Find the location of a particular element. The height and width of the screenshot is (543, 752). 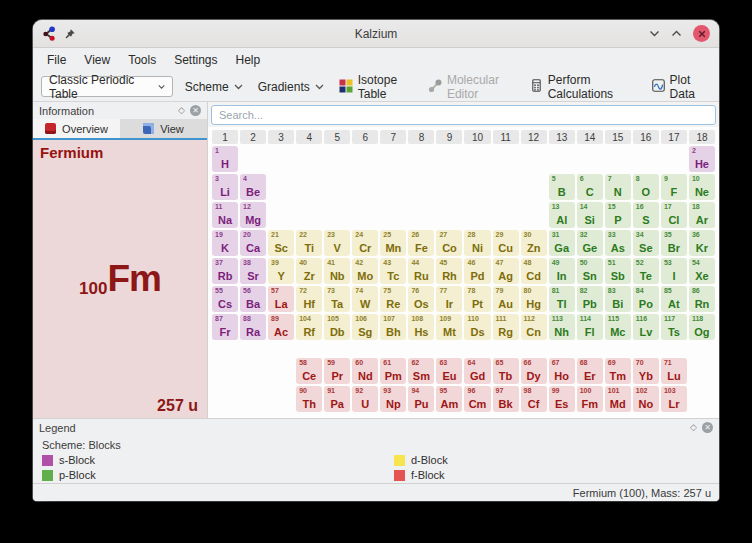

close-button is located at coordinates (702, 34).